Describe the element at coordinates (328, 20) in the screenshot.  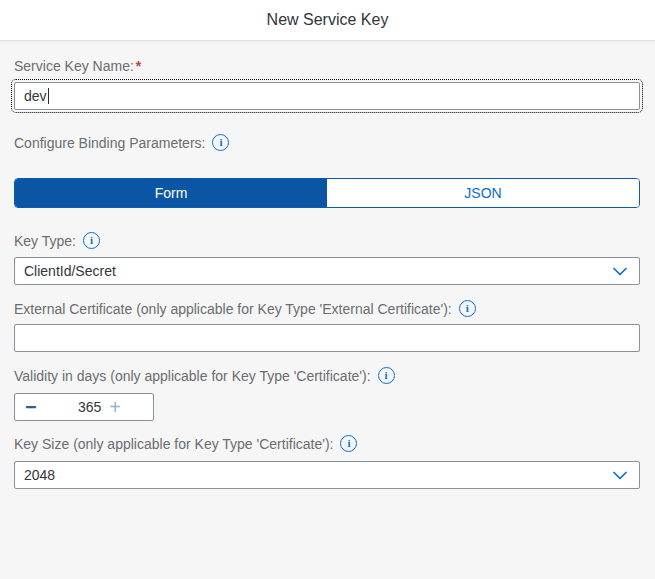
I see `dialog-header: New Service Key` at that location.